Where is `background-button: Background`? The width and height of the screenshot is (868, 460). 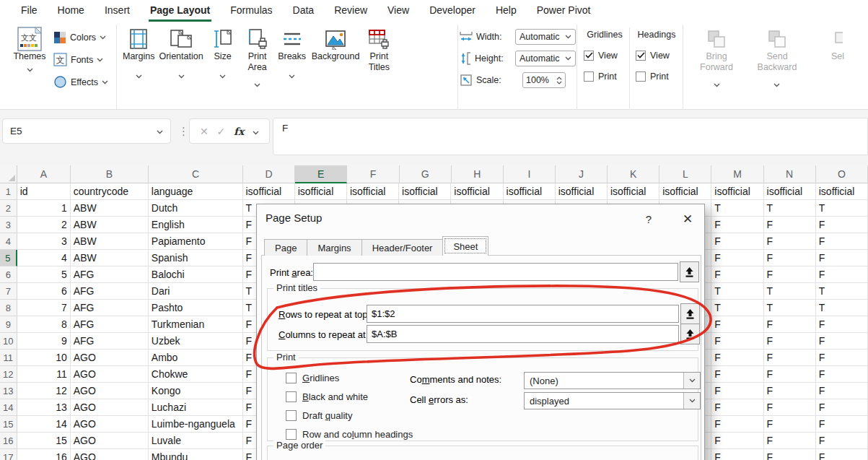 background-button: Background is located at coordinates (336, 42).